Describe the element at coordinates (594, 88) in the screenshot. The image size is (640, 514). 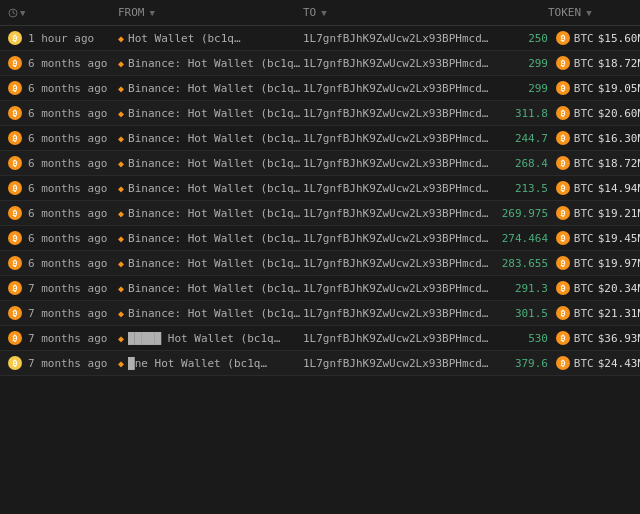
I see `token-cell: ₿ BTC $19.05M` at that location.